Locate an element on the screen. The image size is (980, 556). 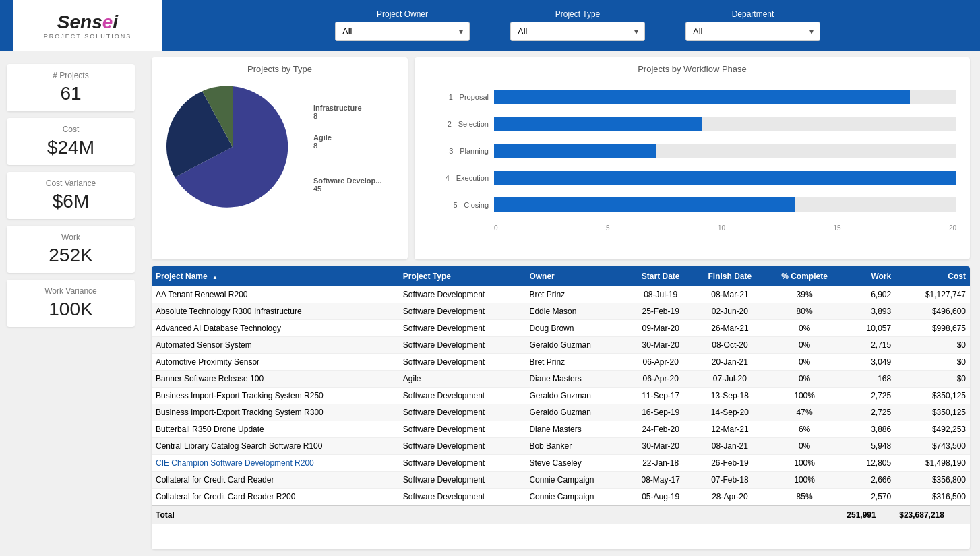
project-owner-select: All is located at coordinates (402, 31).